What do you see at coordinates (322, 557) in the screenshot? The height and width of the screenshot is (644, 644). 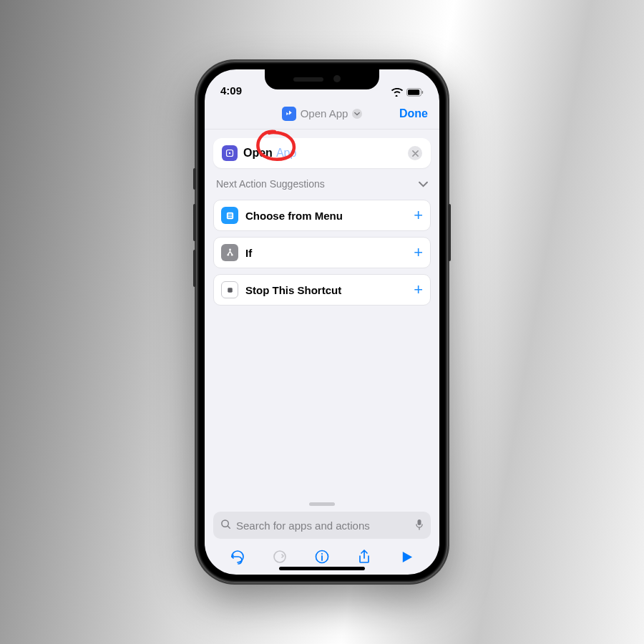 I see `info-button` at bounding box center [322, 557].